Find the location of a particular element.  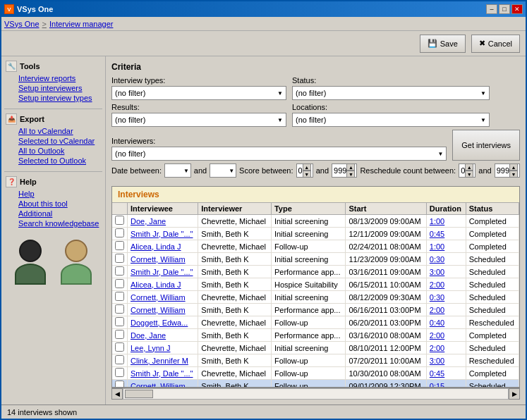

col-duration: Duration is located at coordinates (446, 209).